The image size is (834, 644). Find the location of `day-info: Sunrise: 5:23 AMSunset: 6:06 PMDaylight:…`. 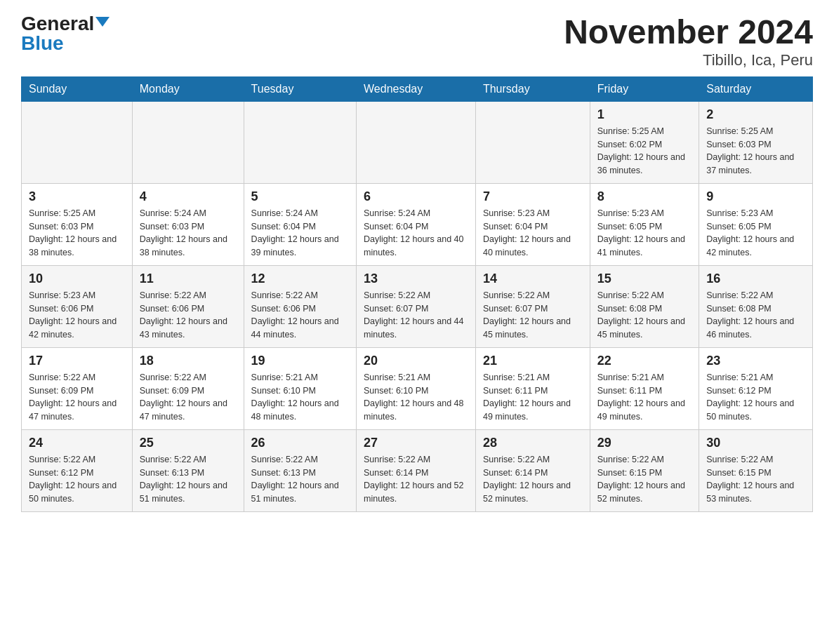

day-info: Sunrise: 5:23 AMSunset: 6:06 PMDaylight:… is located at coordinates (73, 315).